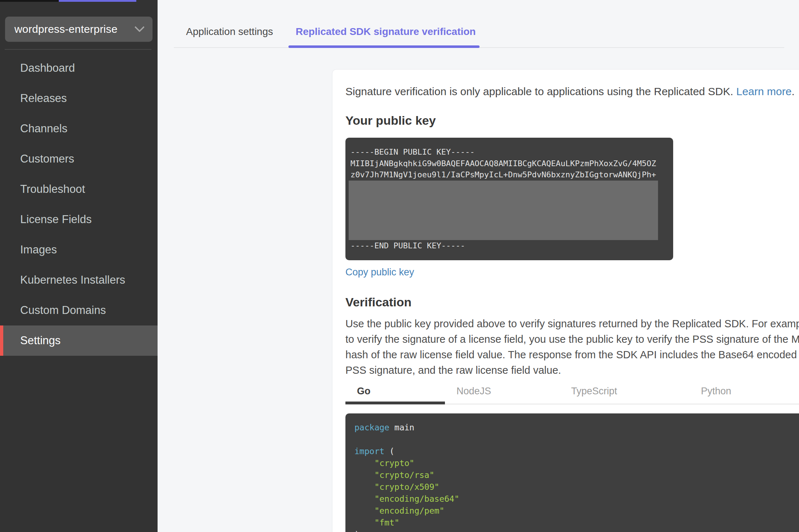 Image resolution: width=799 pixels, height=532 pixels. Describe the element at coordinates (716, 391) in the screenshot. I see `language-tab-python: Python` at that location.